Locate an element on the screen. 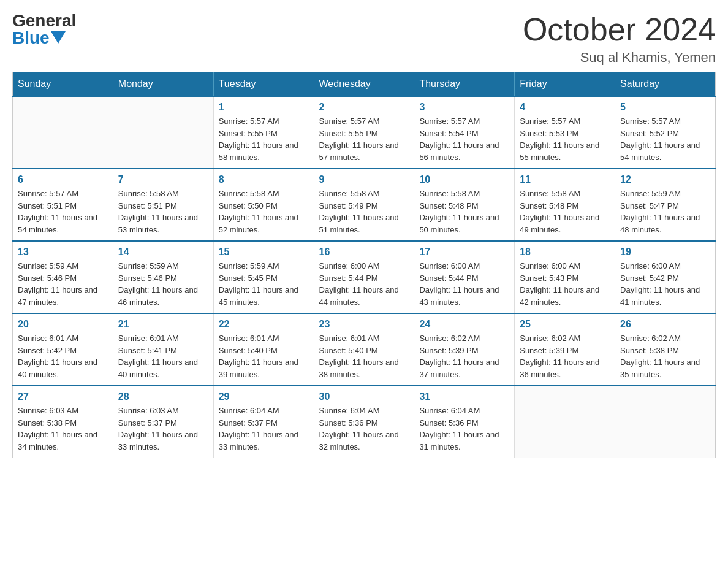 The image size is (728, 563). day-info: Sunrise: 5:59 AMSunset: 5:47 PMDaylight:… is located at coordinates (665, 212).